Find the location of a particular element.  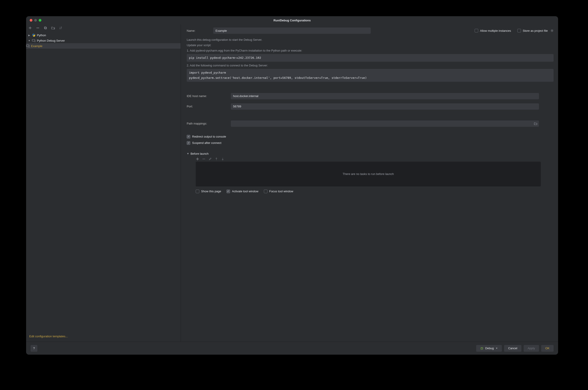

section-label: Before launch is located at coordinates (199, 154).